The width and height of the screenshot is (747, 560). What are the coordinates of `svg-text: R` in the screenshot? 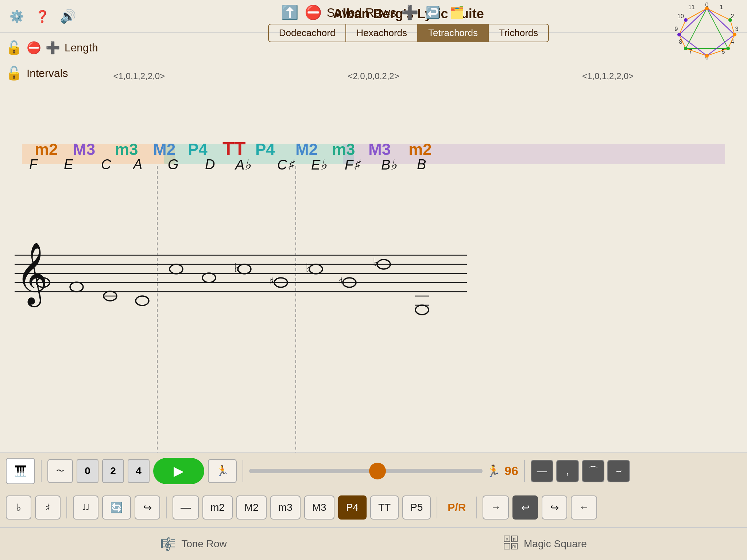 It's located at (514, 540).